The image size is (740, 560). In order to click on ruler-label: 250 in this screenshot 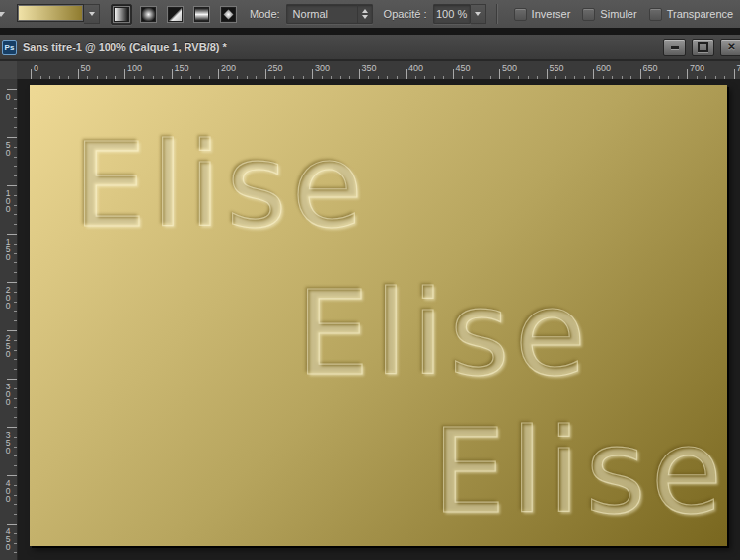, I will do `click(8, 345)`.